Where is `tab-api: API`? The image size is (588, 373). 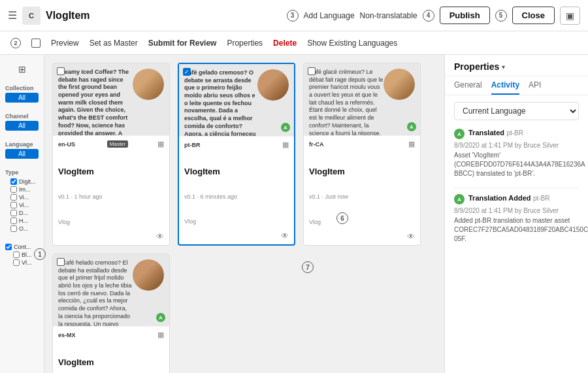 tab-api: API is located at coordinates (534, 86).